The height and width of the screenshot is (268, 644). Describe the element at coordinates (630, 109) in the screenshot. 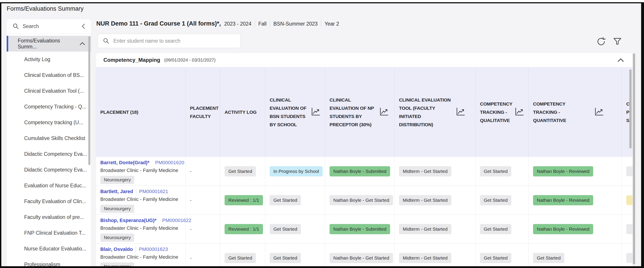

I see `table-scrollbar` at that location.